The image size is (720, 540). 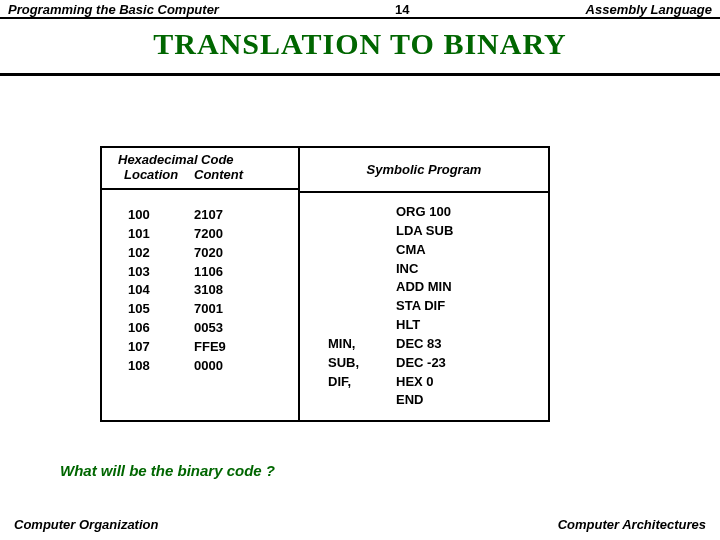 What do you see at coordinates (424, 400) in the screenshot?
I see `table-row: END` at bounding box center [424, 400].